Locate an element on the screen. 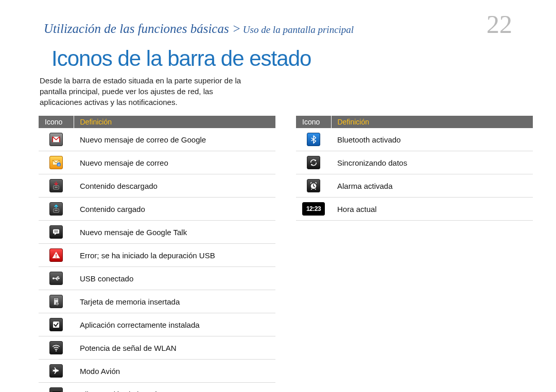 The height and width of the screenshot is (392, 556). table-row: Nuevo mensaje de Google Talk is located at coordinates (157, 233).